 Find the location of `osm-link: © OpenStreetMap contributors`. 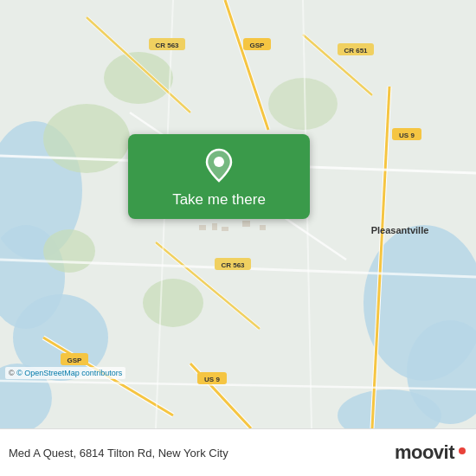

osm-link: © OpenStreetMap contributors is located at coordinates (69, 373).